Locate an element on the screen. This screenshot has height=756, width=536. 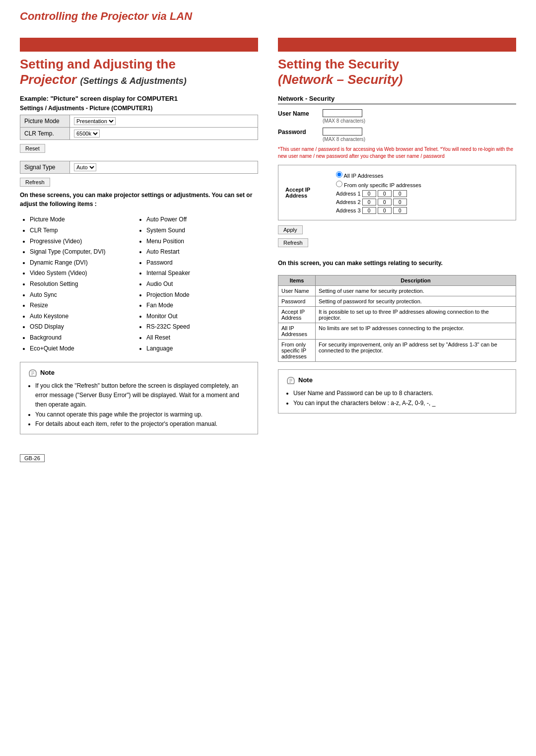
address1-input2 is located at coordinates (385, 194).